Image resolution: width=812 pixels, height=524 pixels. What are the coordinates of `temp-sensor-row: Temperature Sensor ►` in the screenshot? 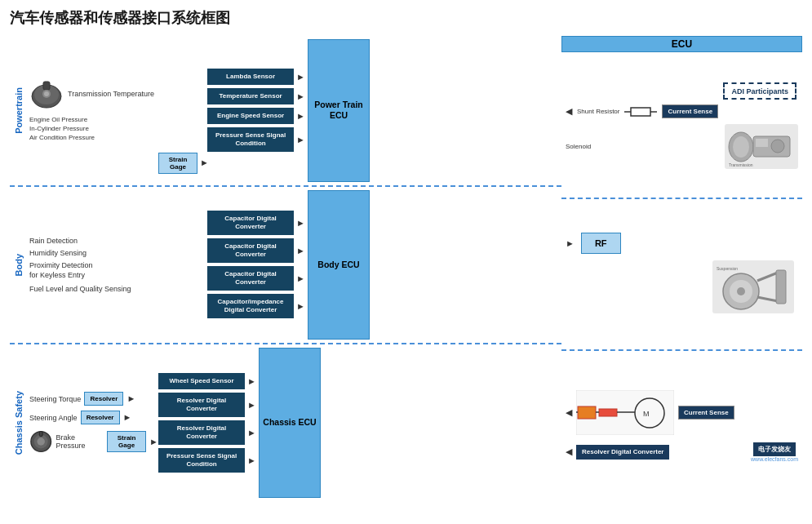 It's located at (256, 96).